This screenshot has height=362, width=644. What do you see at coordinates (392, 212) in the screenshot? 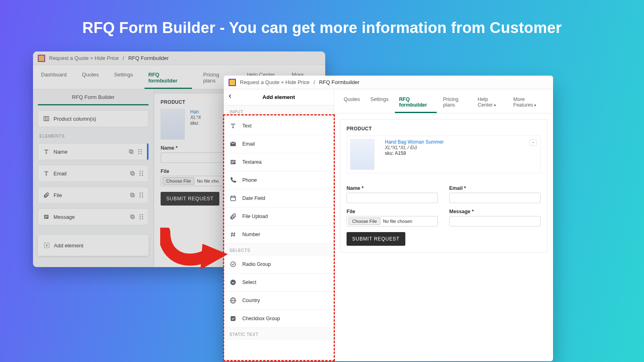
I see `field-label-file: File` at bounding box center [392, 212].